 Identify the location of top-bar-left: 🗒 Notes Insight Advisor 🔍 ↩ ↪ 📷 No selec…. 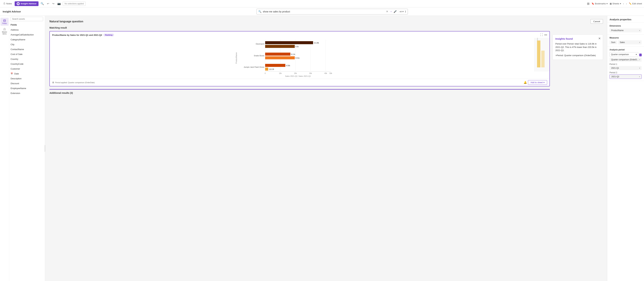
(44, 3).